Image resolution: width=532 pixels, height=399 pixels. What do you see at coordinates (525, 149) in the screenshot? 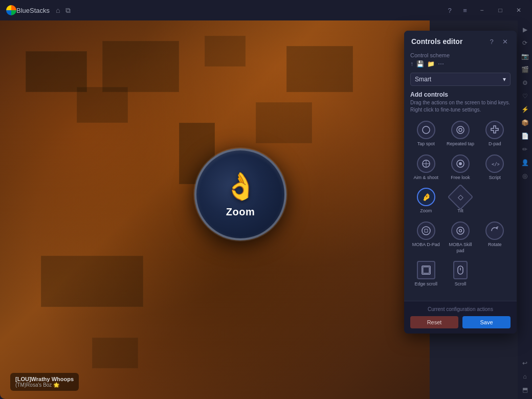
I see `sidebar-edit-icon: ✏` at bounding box center [525, 149].